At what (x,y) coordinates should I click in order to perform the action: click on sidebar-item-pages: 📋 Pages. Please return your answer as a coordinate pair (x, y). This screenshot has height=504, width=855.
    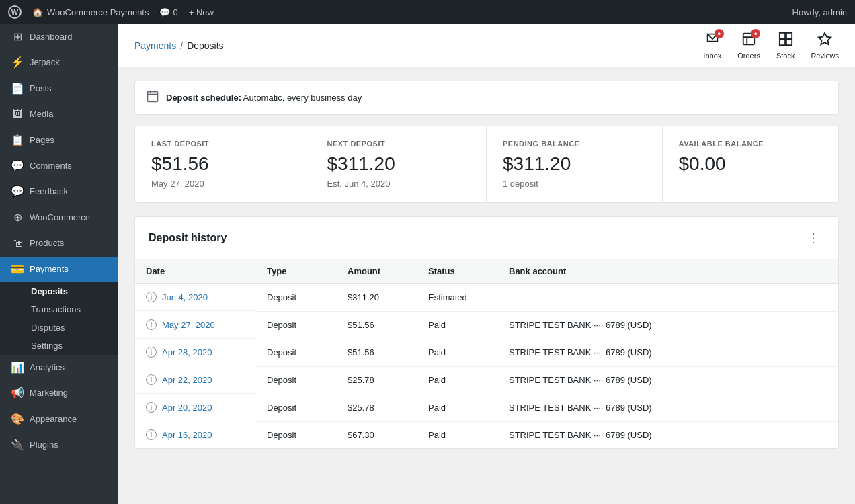
    Looking at the image, I should click on (59, 140).